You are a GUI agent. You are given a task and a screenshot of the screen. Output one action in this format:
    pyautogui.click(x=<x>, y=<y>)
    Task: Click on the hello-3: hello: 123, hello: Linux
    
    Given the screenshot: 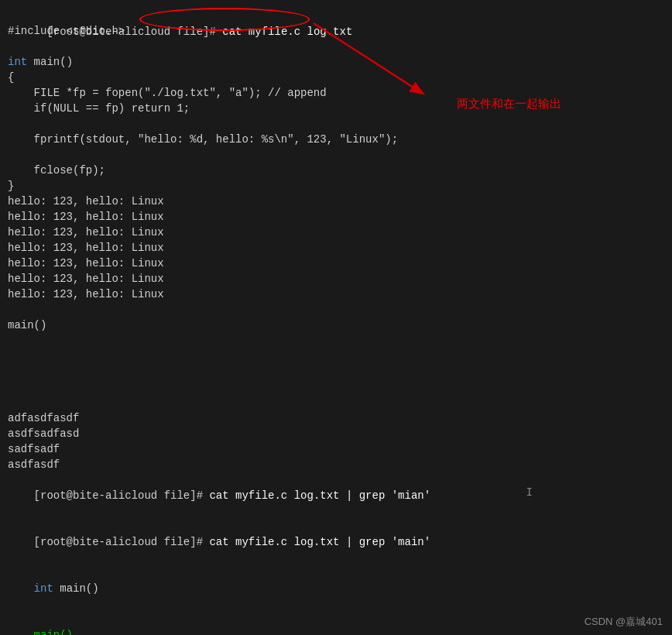 What is the action you would take?
    pyautogui.click(x=336, y=232)
    